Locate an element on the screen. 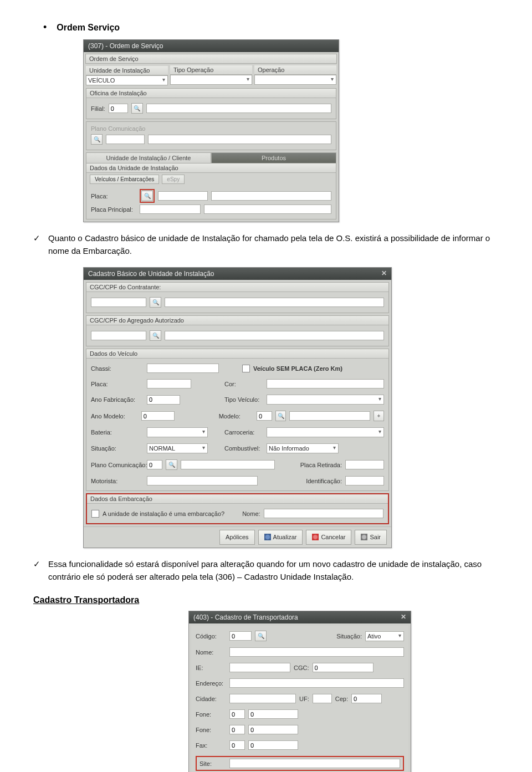 The height and width of the screenshot is (772, 532). input-cep is located at coordinates (367, 698).